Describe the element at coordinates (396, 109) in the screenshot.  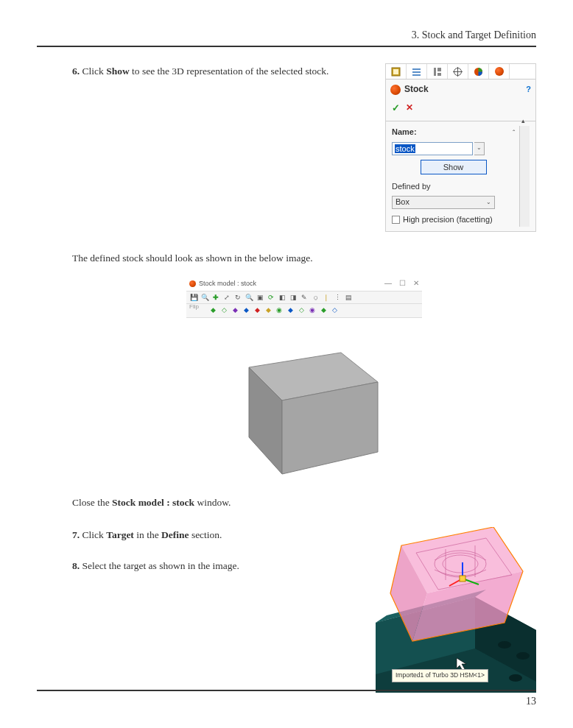
I see `ok-icon: ✓` at that location.